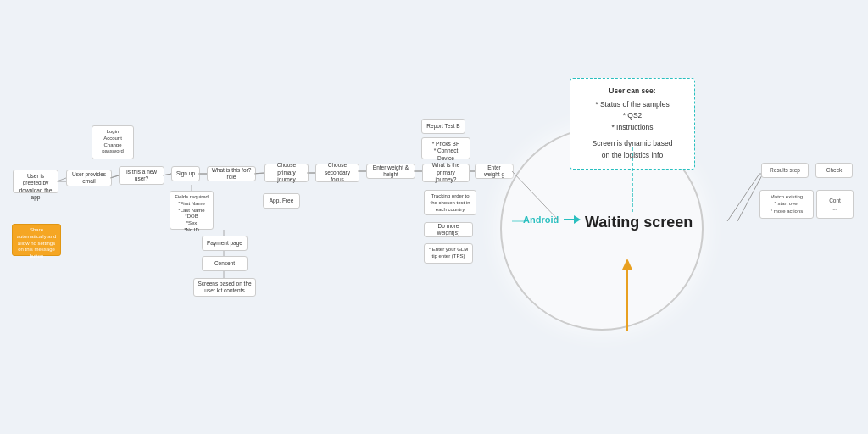 The width and height of the screenshot is (868, 434). What do you see at coordinates (231, 174) in the screenshot?
I see `role-node: What is this for? role` at bounding box center [231, 174].